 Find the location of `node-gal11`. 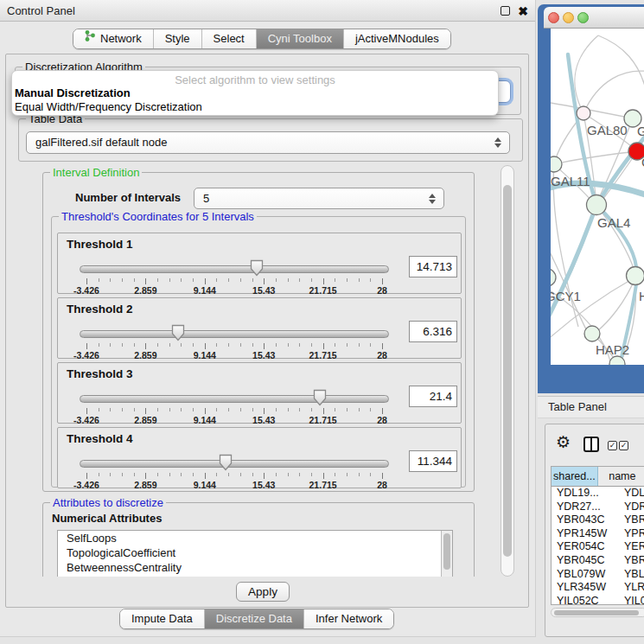

node-gal11 is located at coordinates (557, 164).